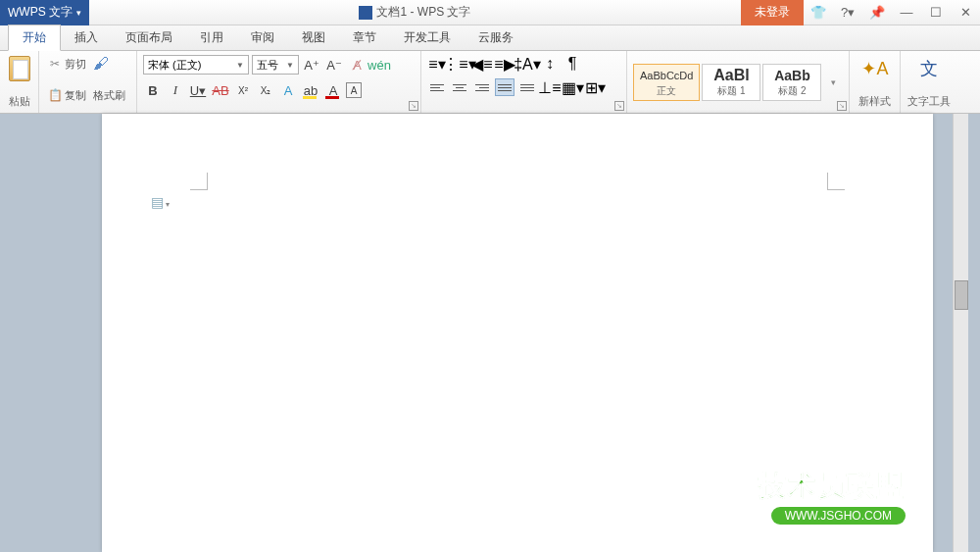 The image size is (980, 552). What do you see at coordinates (505, 64) in the screenshot?
I see `increase-indent-button: ≡▶` at bounding box center [505, 64].